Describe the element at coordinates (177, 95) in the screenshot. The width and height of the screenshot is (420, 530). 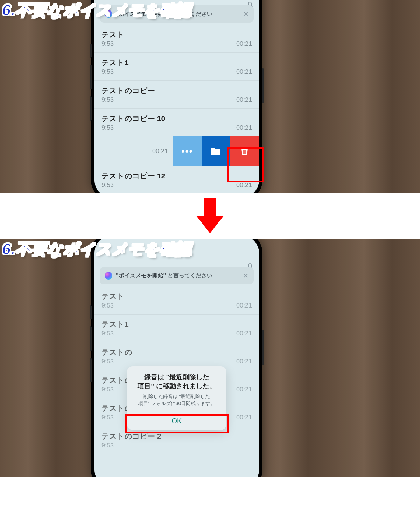
I see `list-item: テストのコピー 9:53 00:21` at that location.